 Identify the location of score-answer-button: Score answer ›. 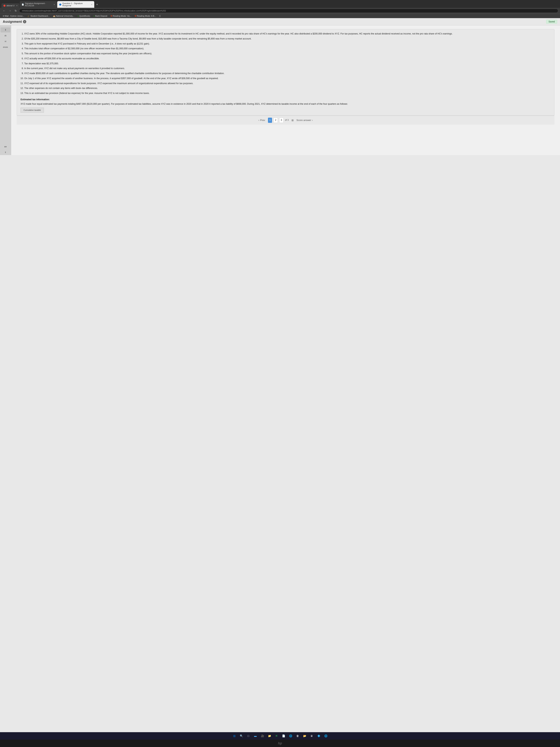
(304, 120).